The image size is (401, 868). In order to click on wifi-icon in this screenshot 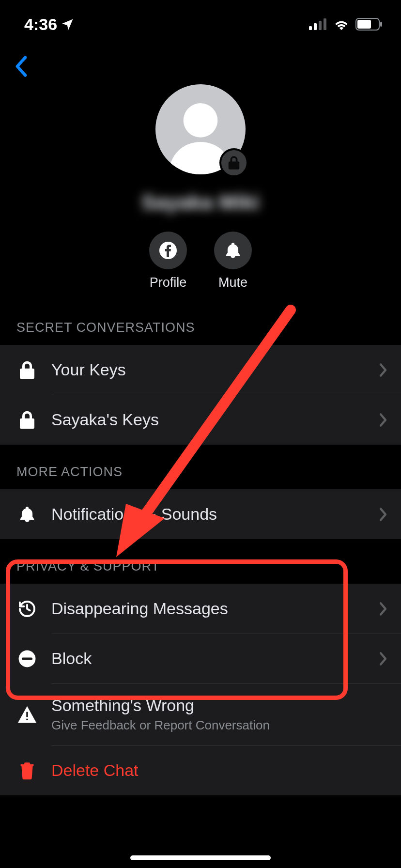, I will do `click(341, 24)`.